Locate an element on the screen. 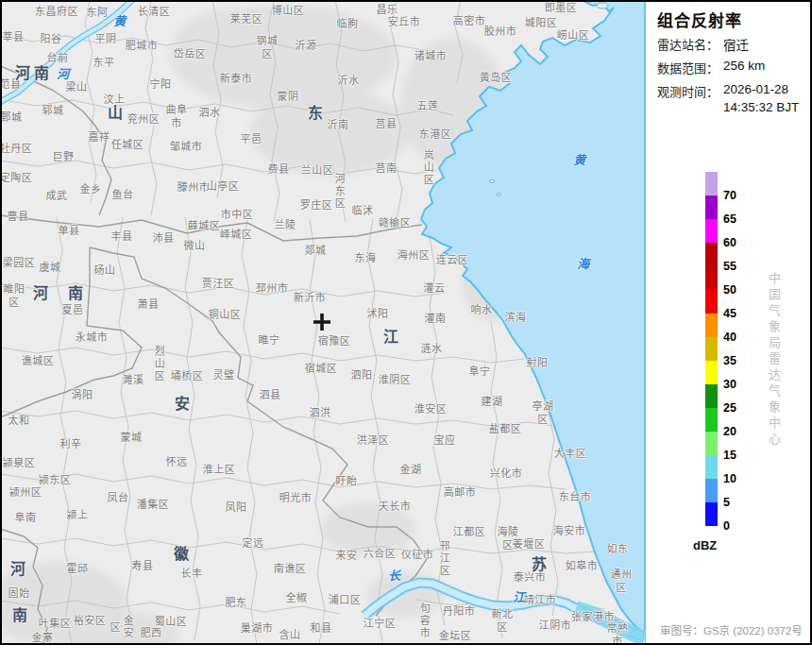  map-label: 灵璧 is located at coordinates (225, 375).